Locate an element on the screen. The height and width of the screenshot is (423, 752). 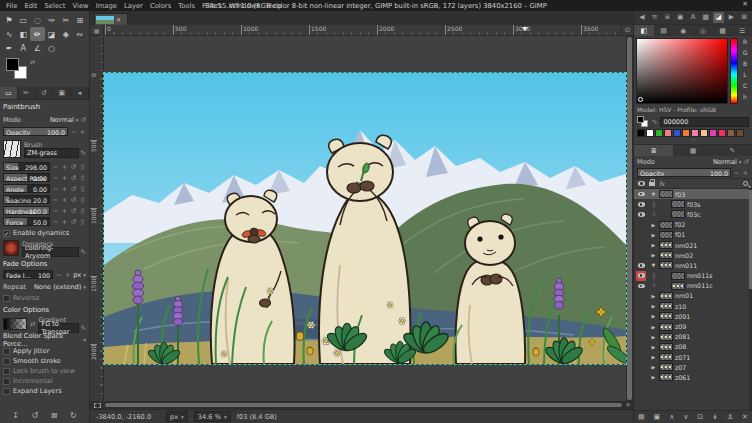
layer-row: ▶ f02 is located at coordinates (693, 225).